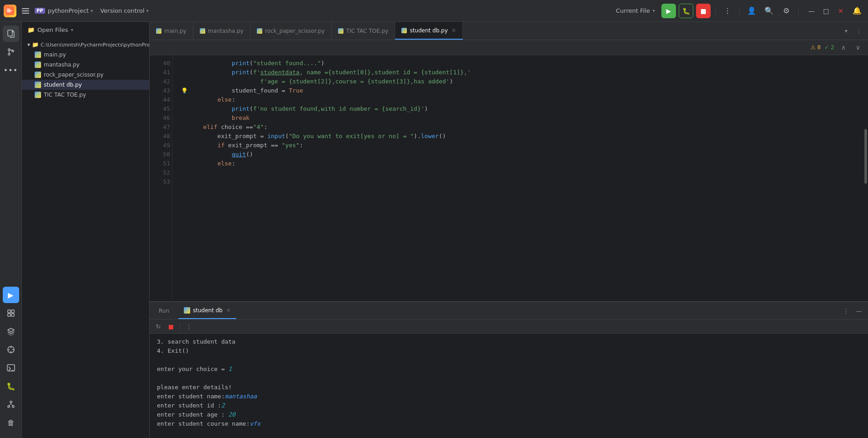  What do you see at coordinates (158, 326) in the screenshot?
I see `terminal-rerun-button: ↻` at bounding box center [158, 326].